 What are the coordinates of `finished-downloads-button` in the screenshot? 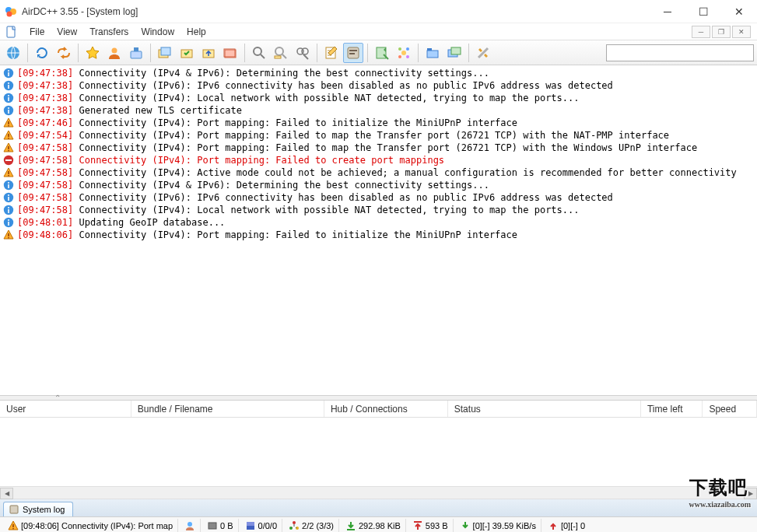 It's located at (187, 53).